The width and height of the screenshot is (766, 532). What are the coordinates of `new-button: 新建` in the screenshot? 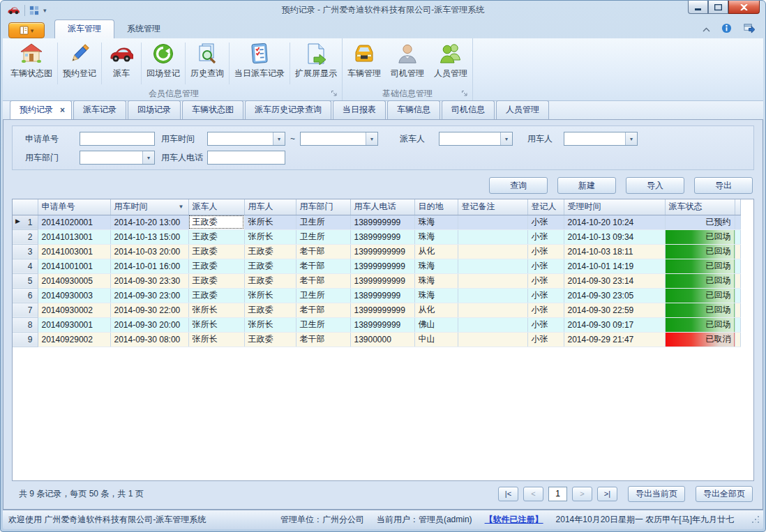 It's located at (587, 185).